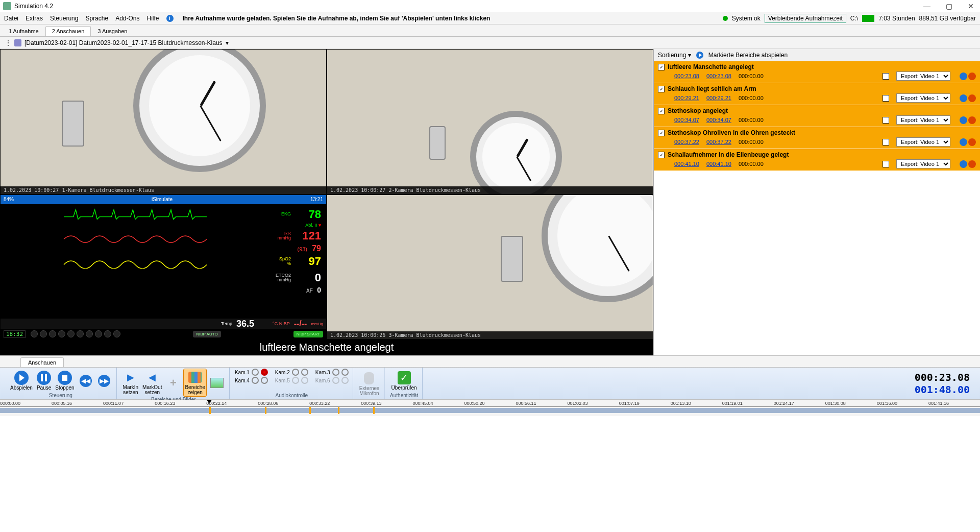 This screenshot has height=532, width=980. What do you see at coordinates (308, 334) in the screenshot?
I see `nibp-start-button: NIBP START` at bounding box center [308, 334].